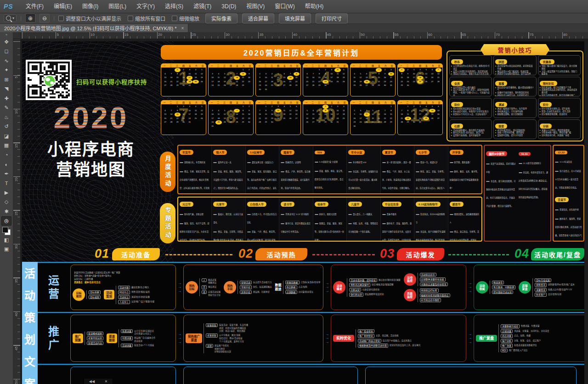 This screenshot has width=588, height=384. What do you see at coordinates (6, 202) in the screenshot?
I see `shape-tool: ◇` at bounding box center [6, 202].